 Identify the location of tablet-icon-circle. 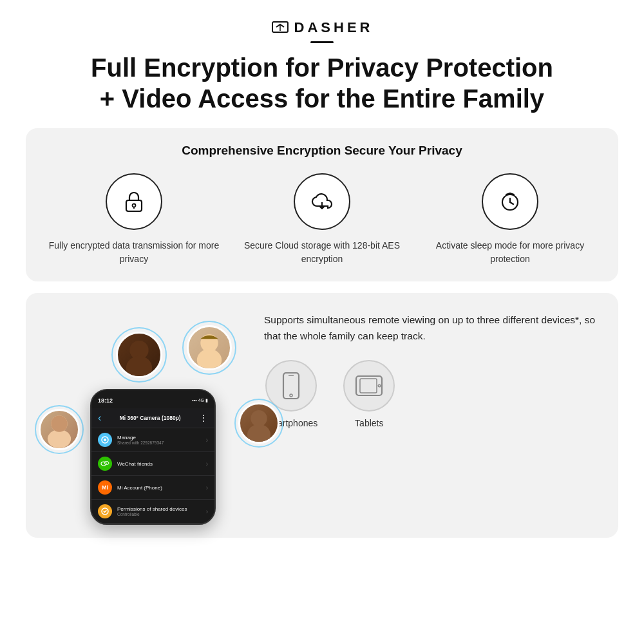
(369, 386).